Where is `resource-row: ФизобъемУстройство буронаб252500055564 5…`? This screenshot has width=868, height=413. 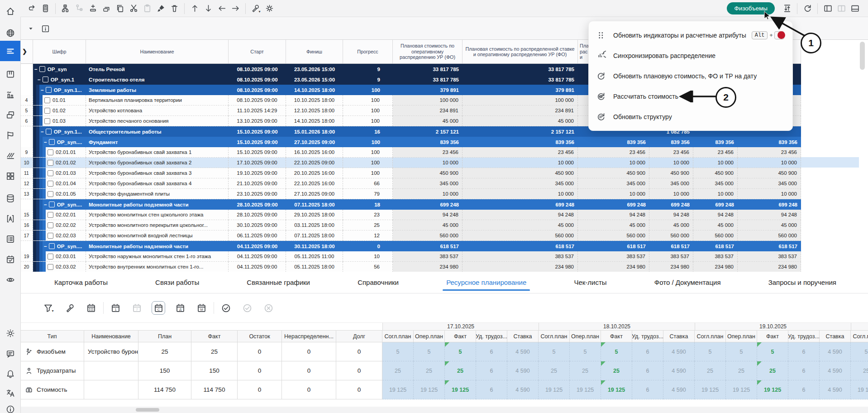 resource-row: ФизобъемУстройство буронаб252500055564 5… is located at coordinates (444, 352).